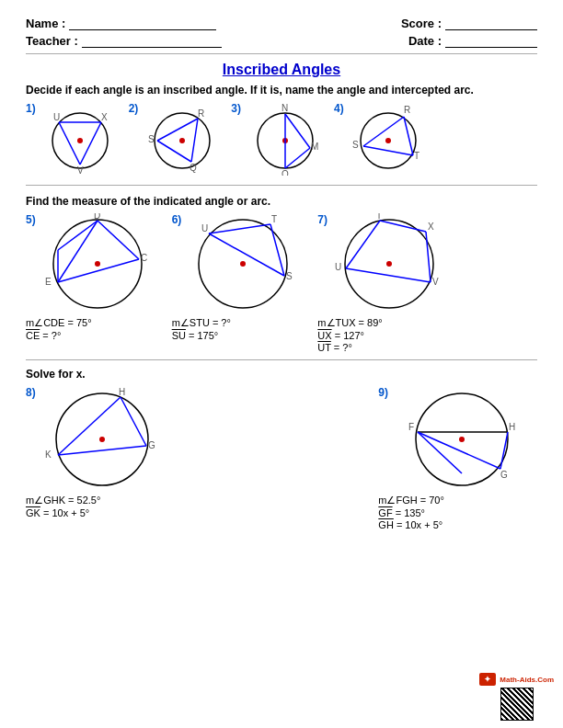 This screenshot has height=728, width=563. I want to click on header-row1: Name : Score :, so click(282, 24).